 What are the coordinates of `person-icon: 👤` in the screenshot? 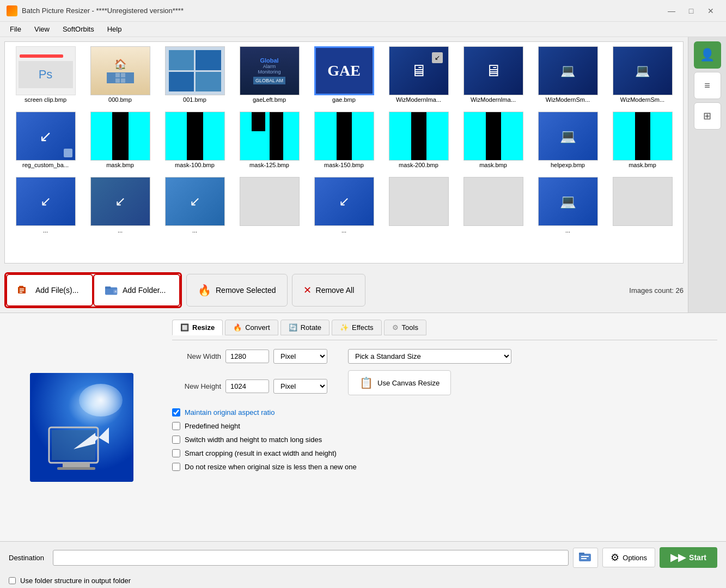 It's located at (707, 55).